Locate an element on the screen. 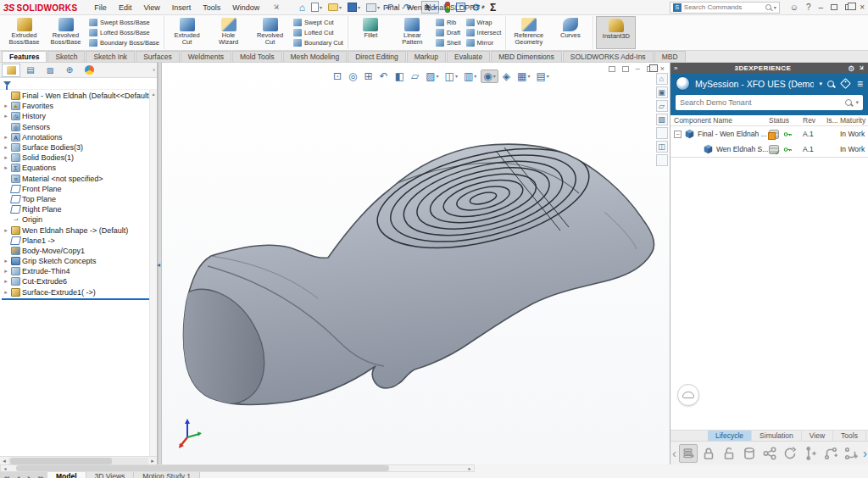 The height and width of the screenshot is (478, 868). hole-wizard-button: HoleWizard is located at coordinates (229, 32).